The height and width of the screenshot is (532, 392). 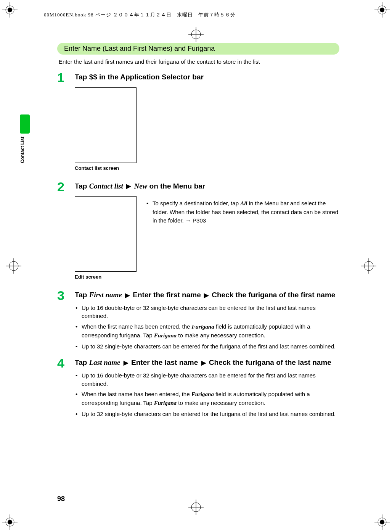 I want to click on section-title: Enter Name (Last and First Names) and Fu…, so click(x=198, y=49).